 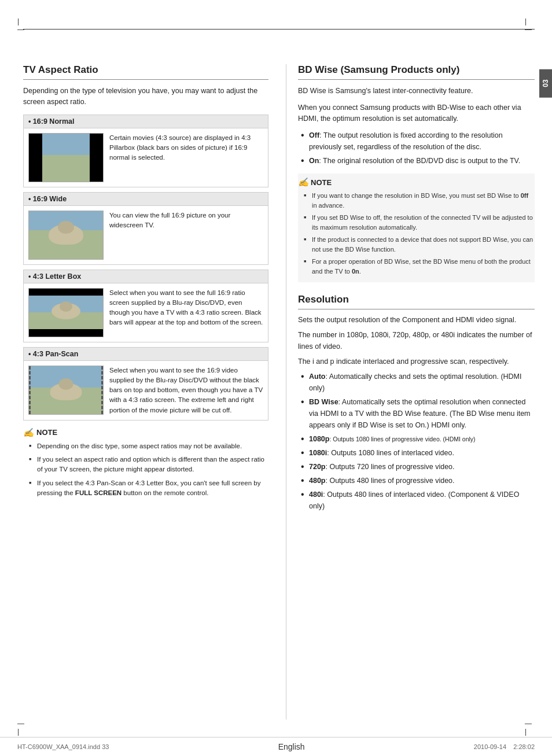 I want to click on res-item-bd-wise: BD Wise: Automatically sets the optimal …, so click(x=418, y=414).